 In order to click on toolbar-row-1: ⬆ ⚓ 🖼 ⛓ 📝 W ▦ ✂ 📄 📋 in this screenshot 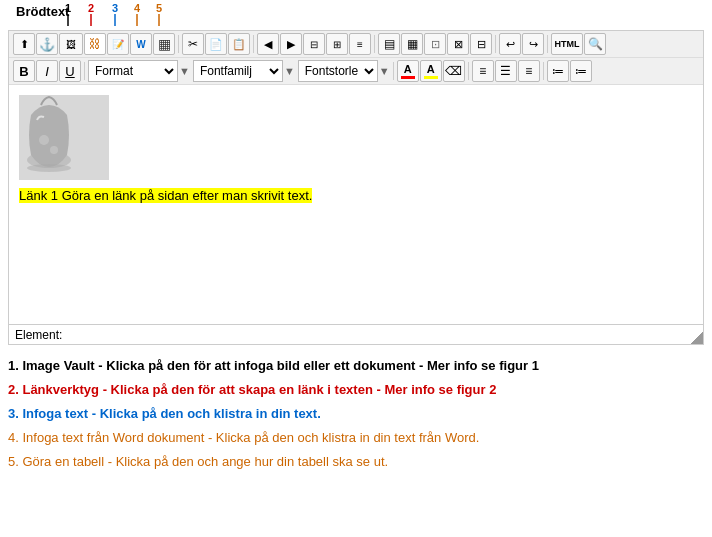, I will do `click(356, 44)`.